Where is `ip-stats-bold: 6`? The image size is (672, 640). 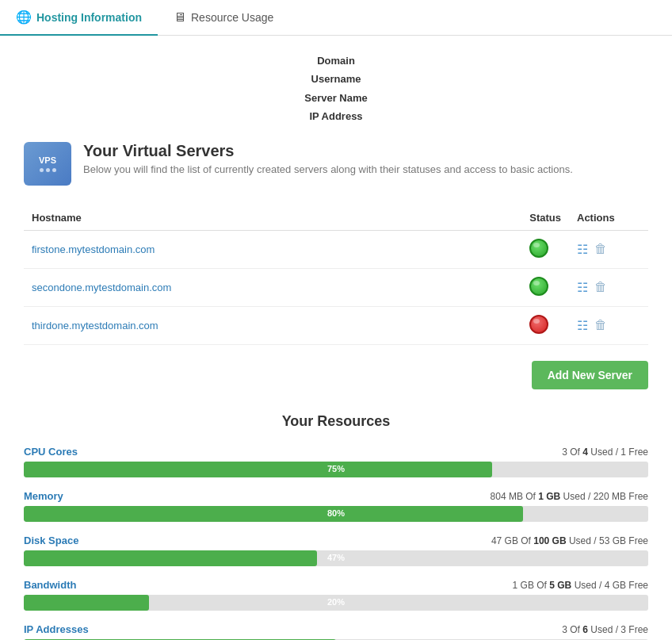 ip-stats-bold: 6 is located at coordinates (585, 630).